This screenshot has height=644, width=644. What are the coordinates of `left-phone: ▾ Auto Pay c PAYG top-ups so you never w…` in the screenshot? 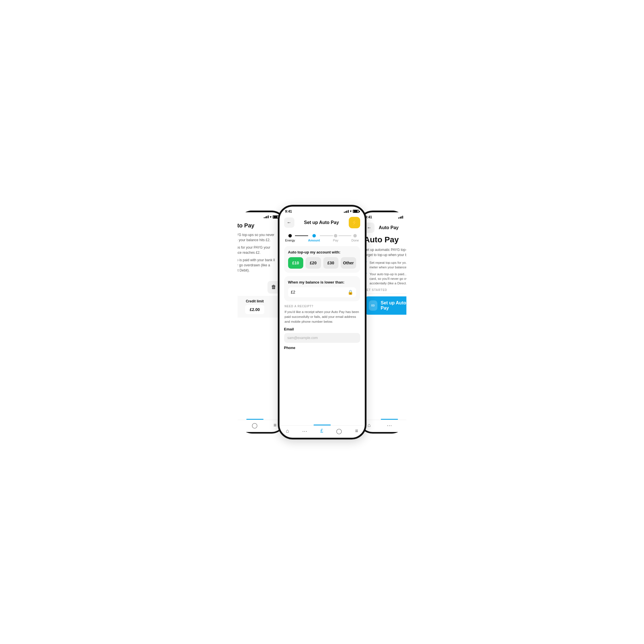 It's located at (255, 322).